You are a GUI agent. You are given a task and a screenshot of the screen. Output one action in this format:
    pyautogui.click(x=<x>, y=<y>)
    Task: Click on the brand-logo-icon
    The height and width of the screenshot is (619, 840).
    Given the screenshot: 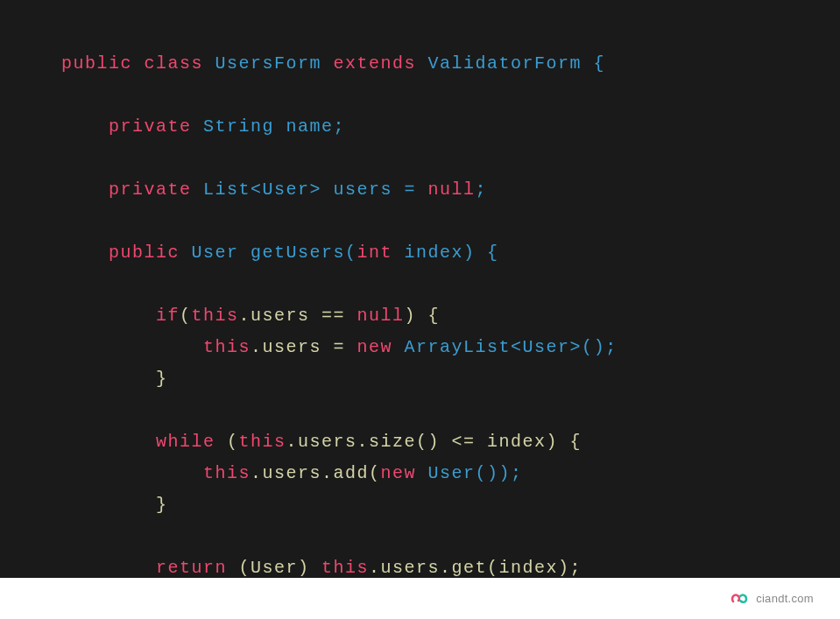 What is the action you would take?
    pyautogui.click(x=739, y=599)
    